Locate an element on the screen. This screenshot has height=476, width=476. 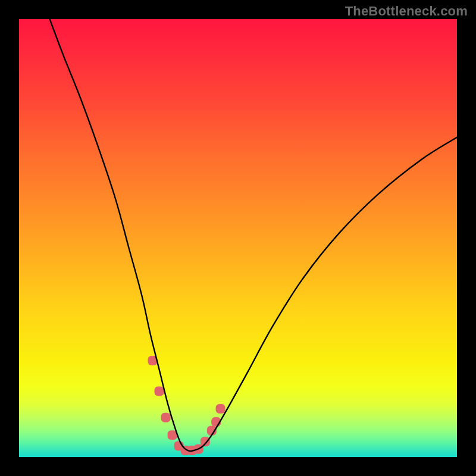
watermark-text: TheBottleneck.com is located at coordinates (406, 11).